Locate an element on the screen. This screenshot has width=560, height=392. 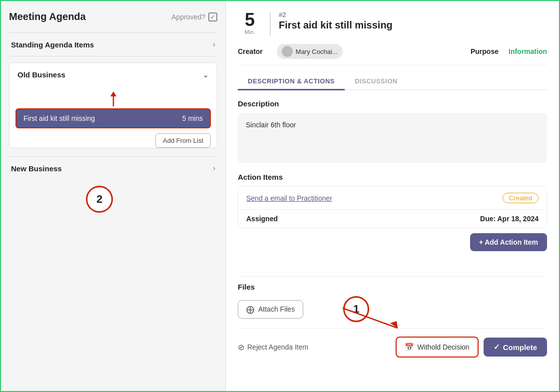
agenda-item-label: First aid kit still missing is located at coordinates (59, 118).